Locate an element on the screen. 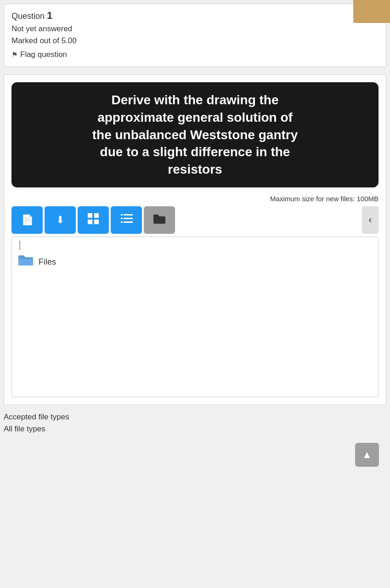  folder-icon is located at coordinates (159, 220).